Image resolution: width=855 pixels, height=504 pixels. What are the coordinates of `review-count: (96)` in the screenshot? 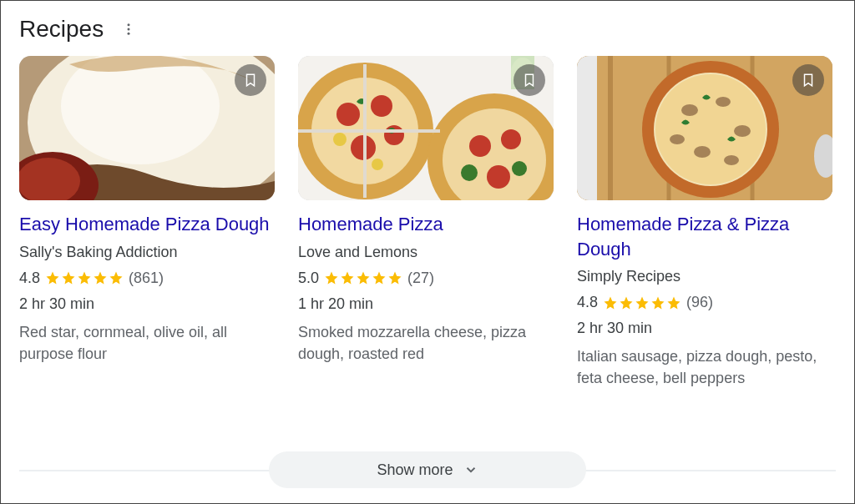 It's located at (700, 302).